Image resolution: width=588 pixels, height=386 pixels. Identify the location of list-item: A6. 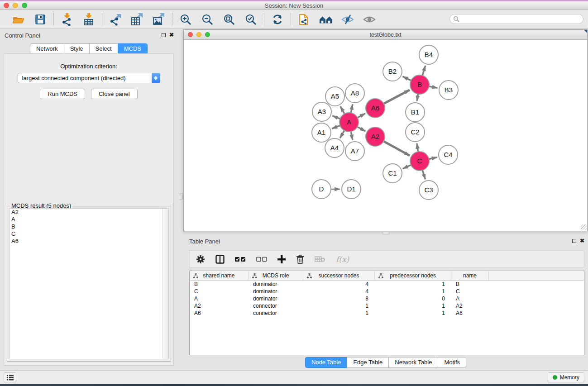
(89, 241).